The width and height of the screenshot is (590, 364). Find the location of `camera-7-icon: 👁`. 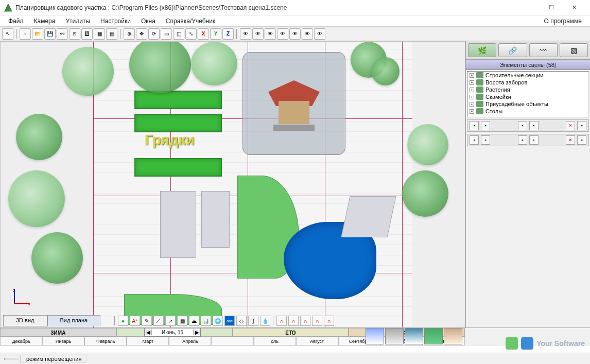

camera-7-icon: 👁 is located at coordinates (320, 34).